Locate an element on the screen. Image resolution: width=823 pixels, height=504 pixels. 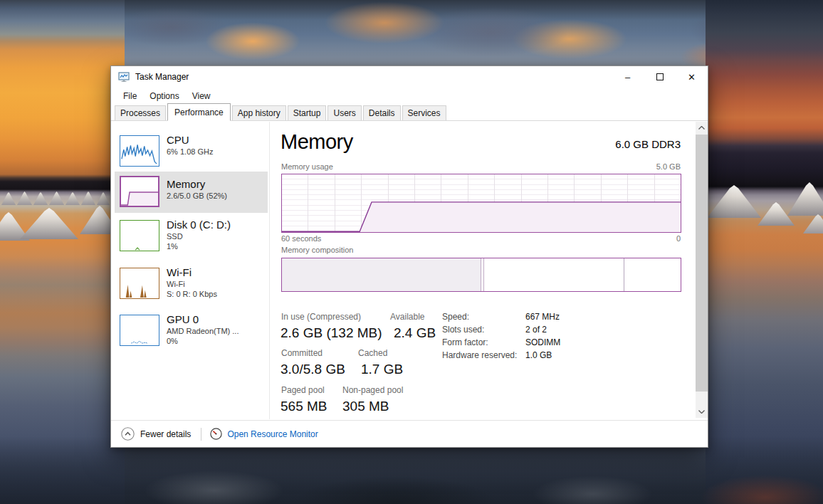
fewer-details-button: Fewer details is located at coordinates (156, 434).